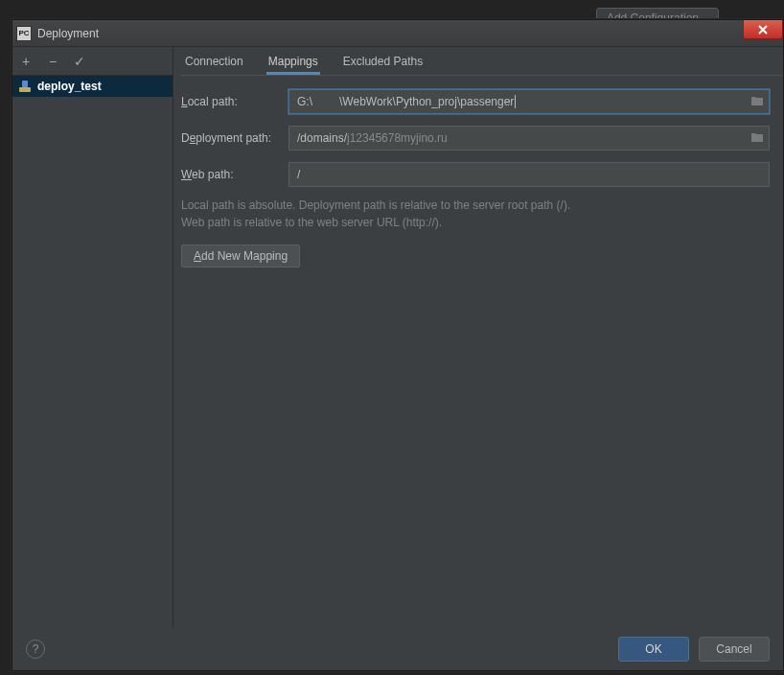  Describe the element at coordinates (398, 34) in the screenshot. I see `titlebar: PC Deployment` at that location.